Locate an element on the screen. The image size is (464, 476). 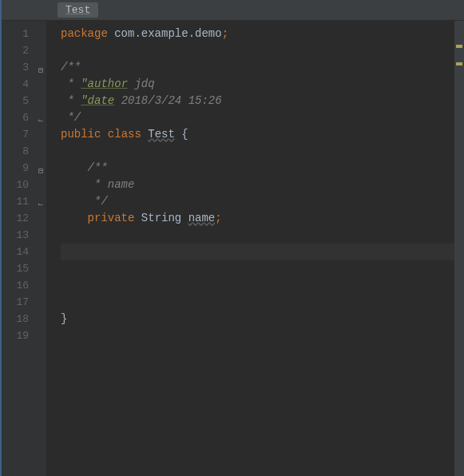
line-number: 19 is located at coordinates (24, 335).